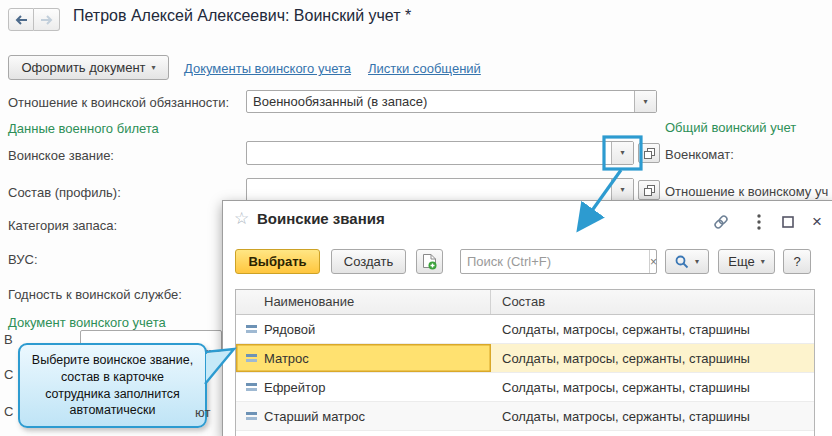  What do you see at coordinates (242, 218) in the screenshot?
I see `favorite-star-icon: ☆` at bounding box center [242, 218].